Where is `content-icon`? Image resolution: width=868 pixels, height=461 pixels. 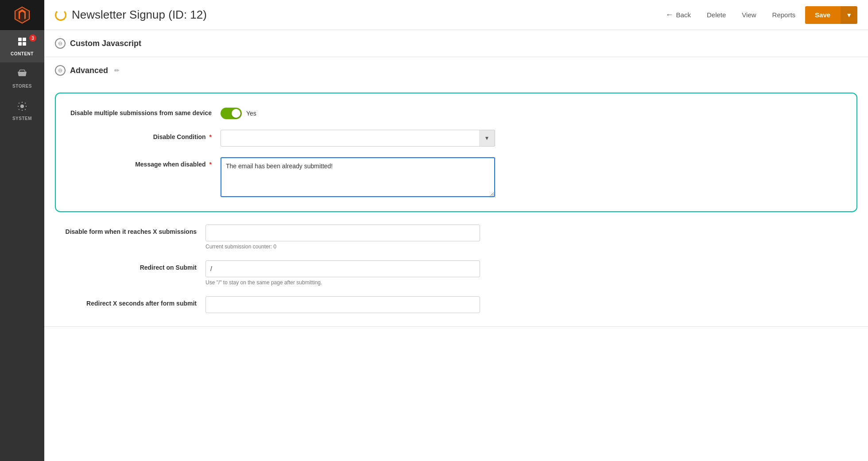 content-icon is located at coordinates (22, 43).